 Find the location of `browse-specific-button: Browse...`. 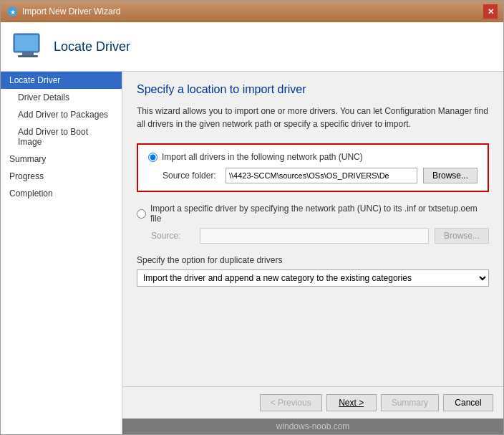

browse-specific-button: Browse... is located at coordinates (462, 236).